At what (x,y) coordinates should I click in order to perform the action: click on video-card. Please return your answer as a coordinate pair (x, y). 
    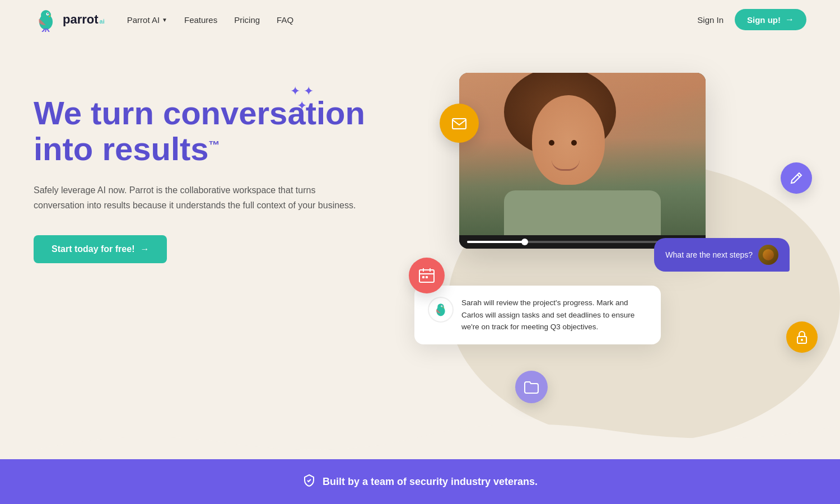
    Looking at the image, I should click on (582, 161).